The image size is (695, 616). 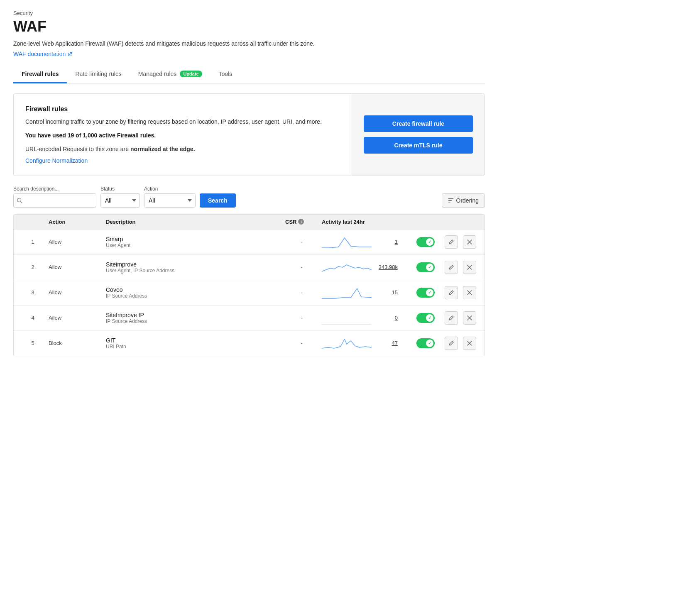 I want to click on tab-bar: Firewall rules Rate limiting rules Manag…, so click(x=249, y=75).